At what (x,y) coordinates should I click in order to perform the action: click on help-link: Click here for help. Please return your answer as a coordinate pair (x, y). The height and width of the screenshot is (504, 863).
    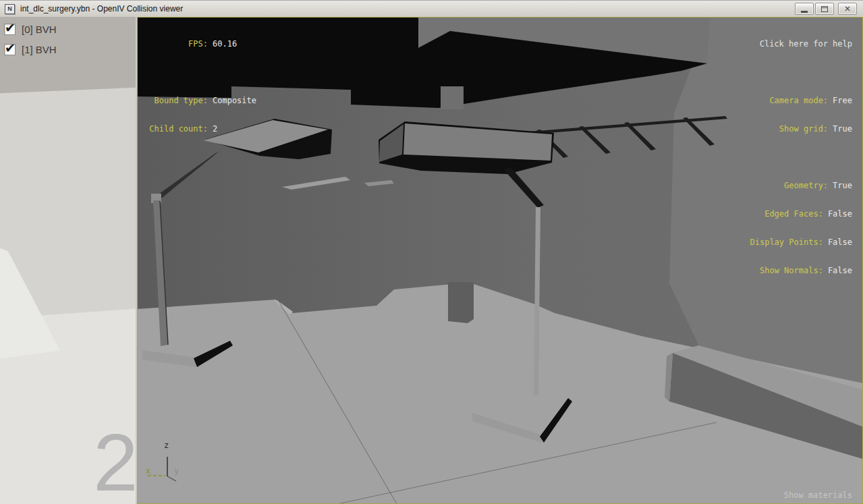
    Looking at the image, I should click on (806, 44).